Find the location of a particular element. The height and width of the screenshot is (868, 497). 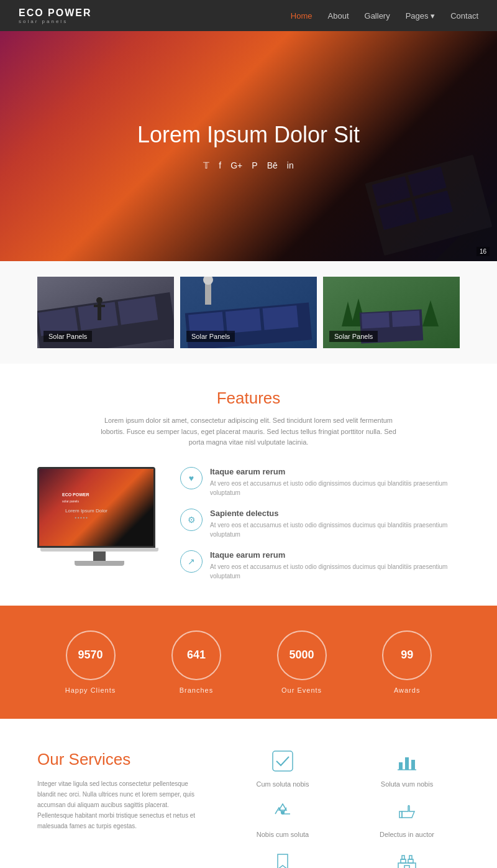

stats-section: 9570 Happy Clients 641 Branches 5000 Our… is located at coordinates (248, 662).